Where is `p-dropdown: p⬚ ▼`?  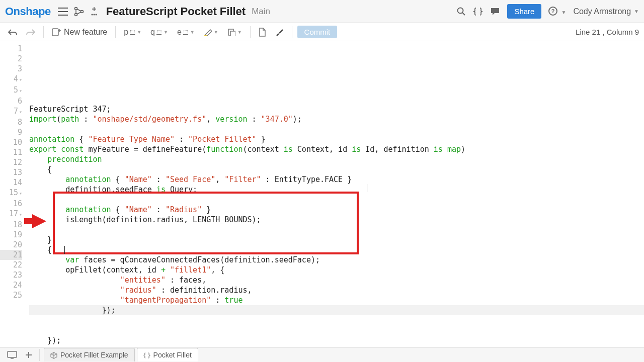
p-dropdown: p⬚ ▼ is located at coordinates (133, 32).